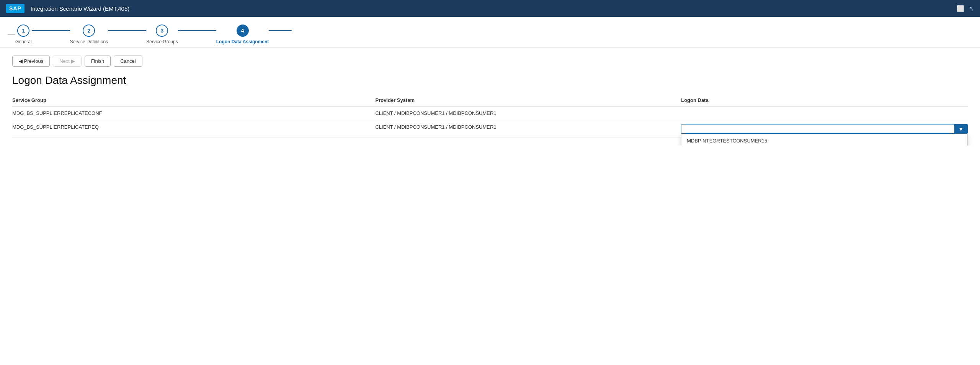  Describe the element at coordinates (528, 100) in the screenshot. I see `col-header-provider-system: Provider System` at that location.